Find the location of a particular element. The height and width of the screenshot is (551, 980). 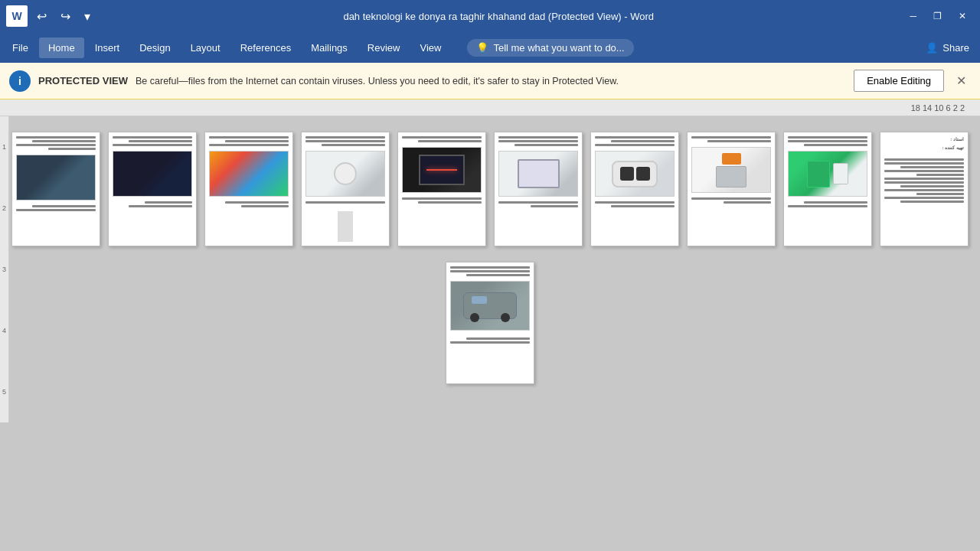

share-label: Share is located at coordinates (956, 47).